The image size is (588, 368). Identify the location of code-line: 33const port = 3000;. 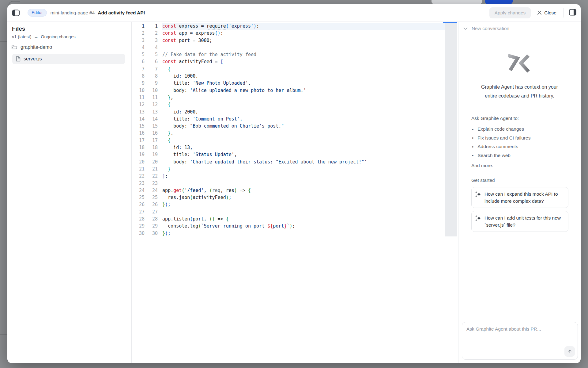
(295, 40).